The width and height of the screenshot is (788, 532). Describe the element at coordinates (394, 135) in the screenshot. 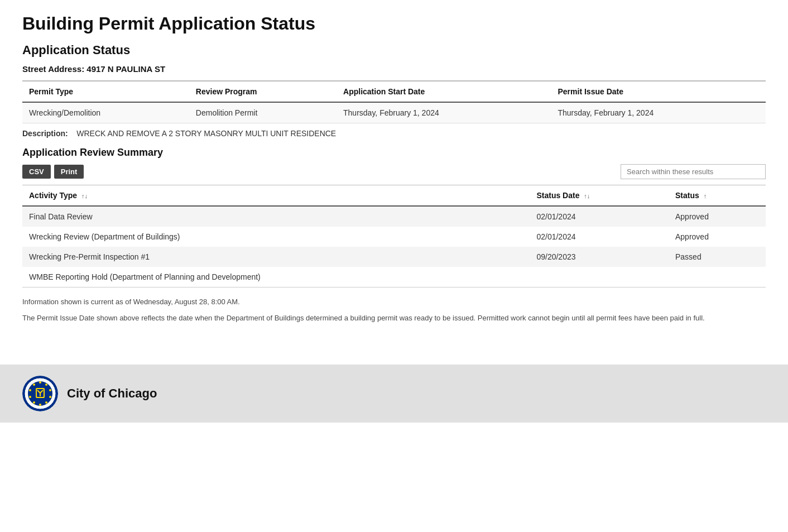

I see `description-row: Description: WRECK AND REMOVE A 2 STORY …` at that location.